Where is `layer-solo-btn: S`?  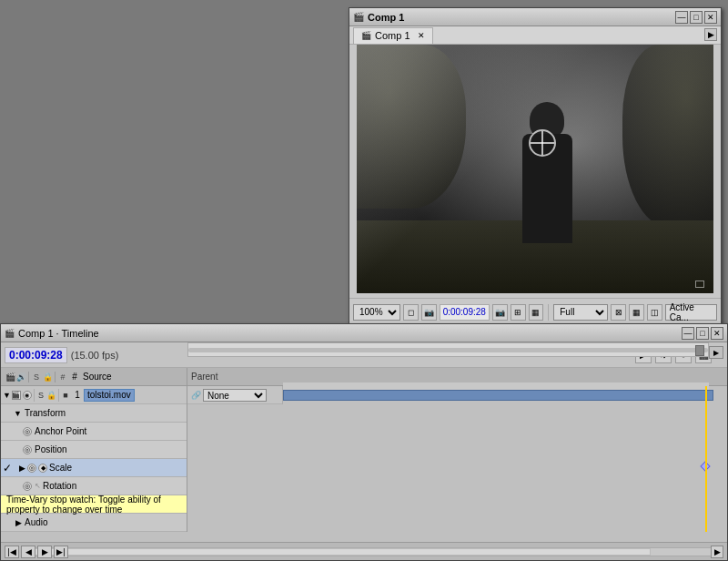
layer-solo-btn: S is located at coordinates (41, 395).